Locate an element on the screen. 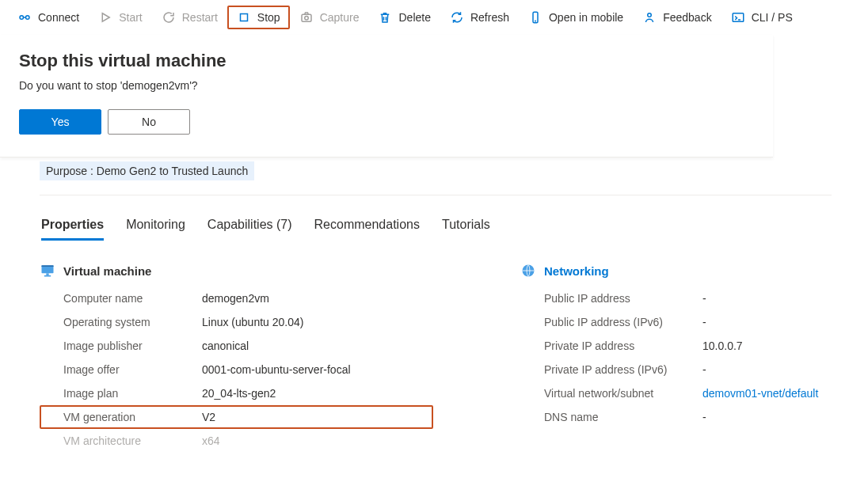 This screenshot has height=478, width=868. divider is located at coordinates (436, 195).